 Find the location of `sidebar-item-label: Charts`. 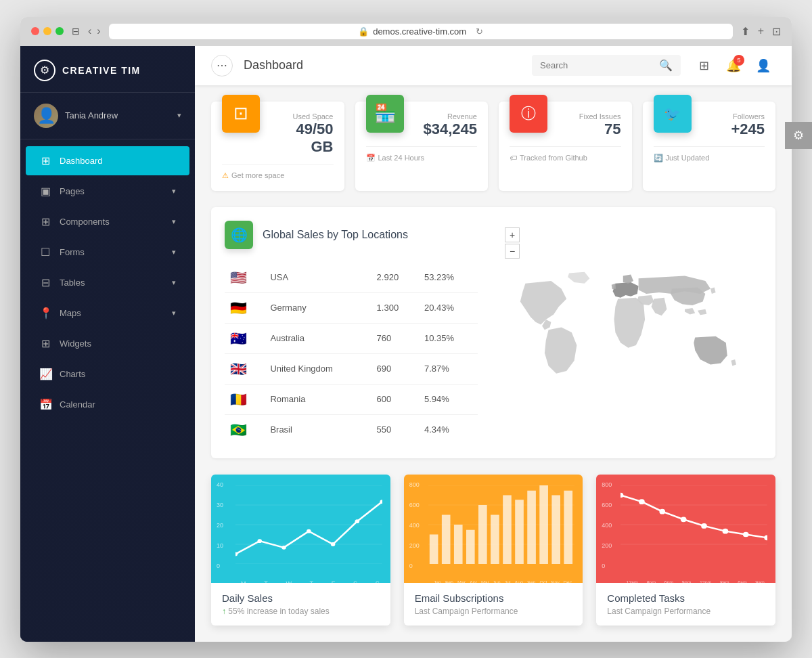

sidebar-item-label: Charts is located at coordinates (72, 374).